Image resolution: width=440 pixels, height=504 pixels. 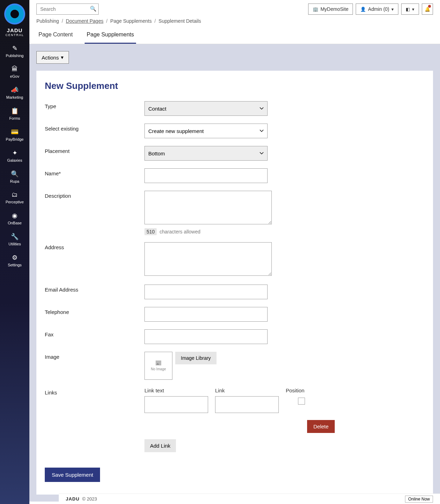 I want to click on search-wrap: 🔍, so click(x=68, y=9).